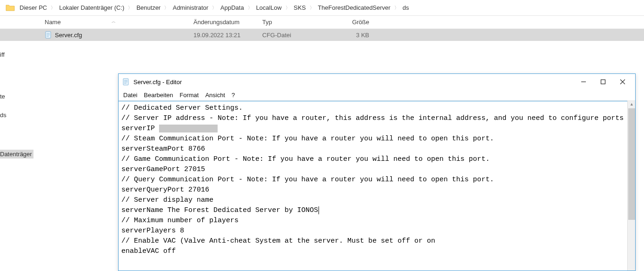 The width and height of the screenshot is (644, 271). What do you see at coordinates (300, 7) in the screenshot?
I see `breadcrumb-item: SKS` at bounding box center [300, 7].